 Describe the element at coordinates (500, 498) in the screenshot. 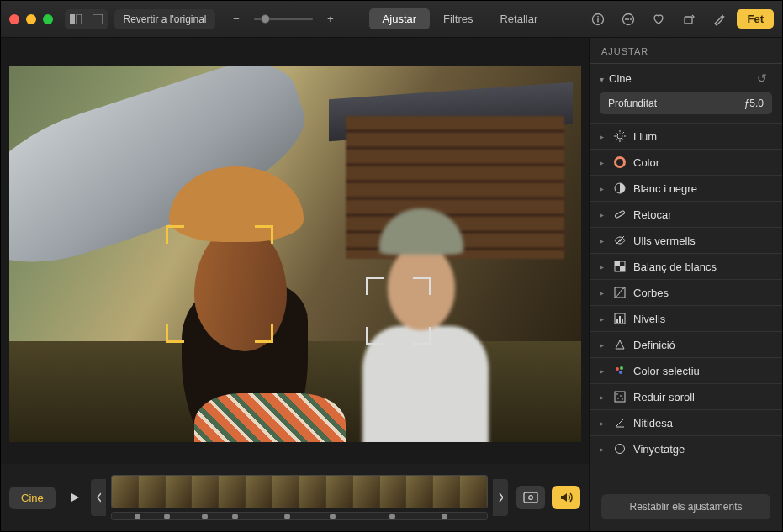

I see `next-clip-button` at that location.